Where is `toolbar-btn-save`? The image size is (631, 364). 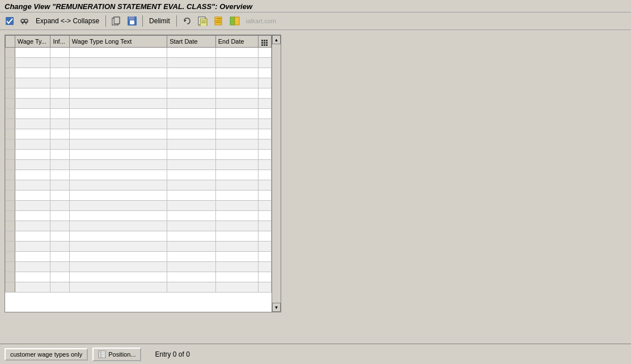
toolbar-btn-save is located at coordinates (132, 21).